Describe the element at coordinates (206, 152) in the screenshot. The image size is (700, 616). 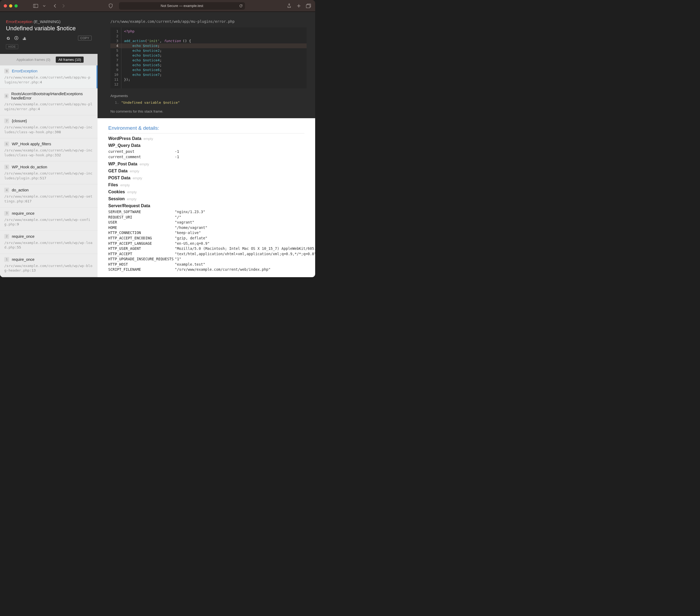
I see `env-row: current_post-1` at that location.